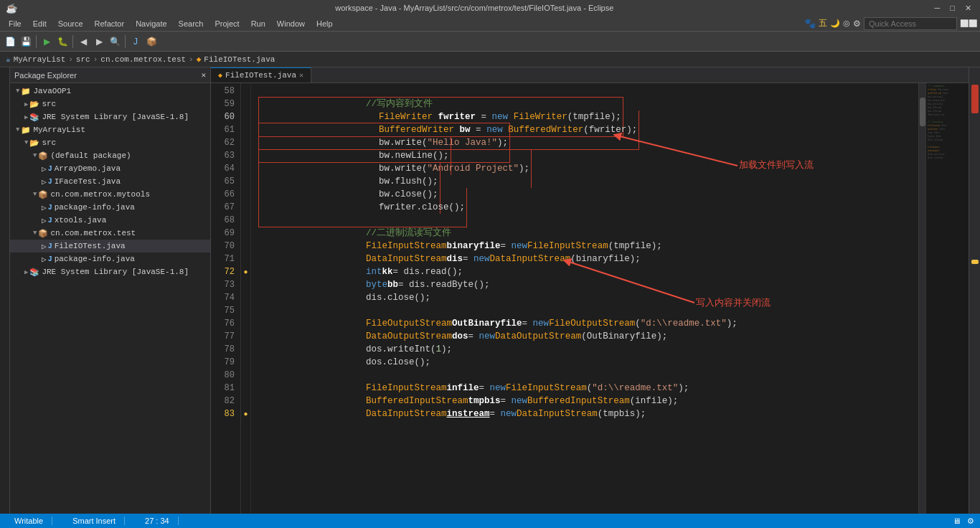  What do you see at coordinates (240, 60) in the screenshot?
I see `bc-filename: FileIOTest.java` at bounding box center [240, 60].